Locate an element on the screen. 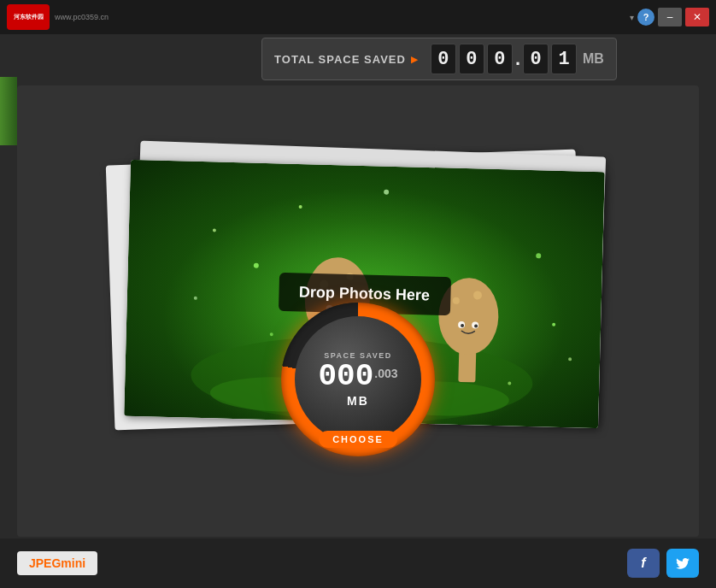 The height and width of the screenshot is (588, 716). title-bar-left: 河东软件园 www.pc0359.cn is located at coordinates (58, 17).